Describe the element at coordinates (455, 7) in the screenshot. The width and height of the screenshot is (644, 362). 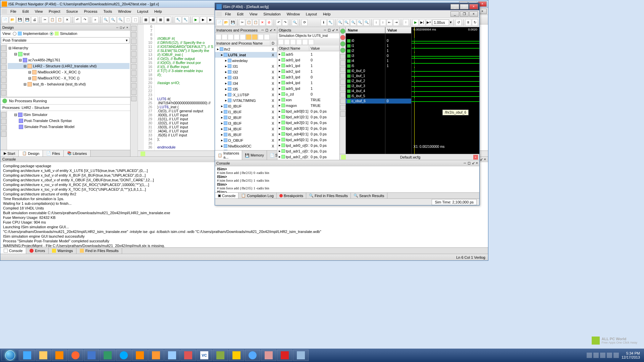
I see `isim-min-button: _` at that location.